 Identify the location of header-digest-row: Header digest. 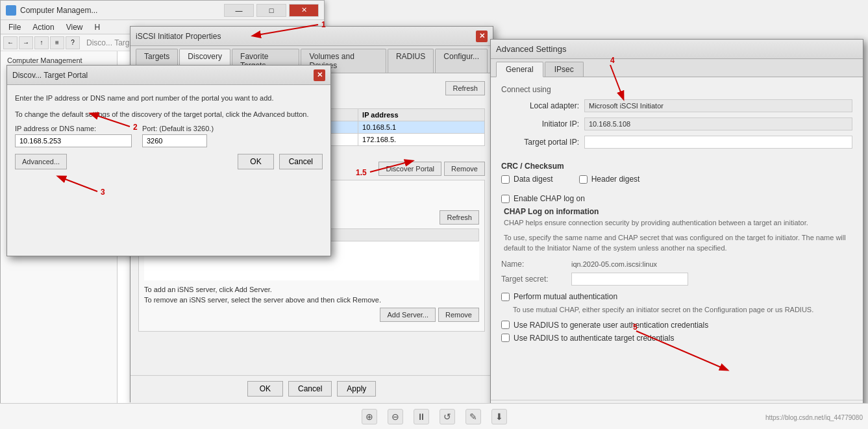
(610, 179).